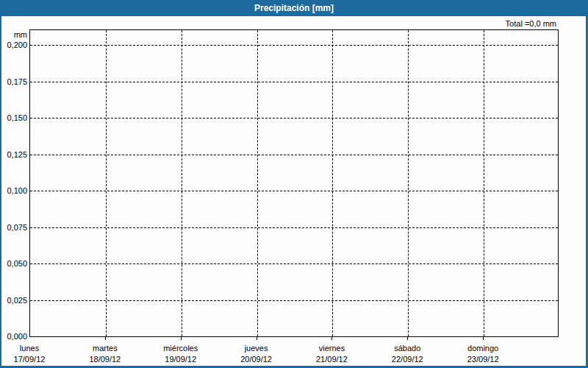  What do you see at coordinates (105, 354) in the screenshot?
I see `x-axis-day-label: martes18/09/12` at bounding box center [105, 354].